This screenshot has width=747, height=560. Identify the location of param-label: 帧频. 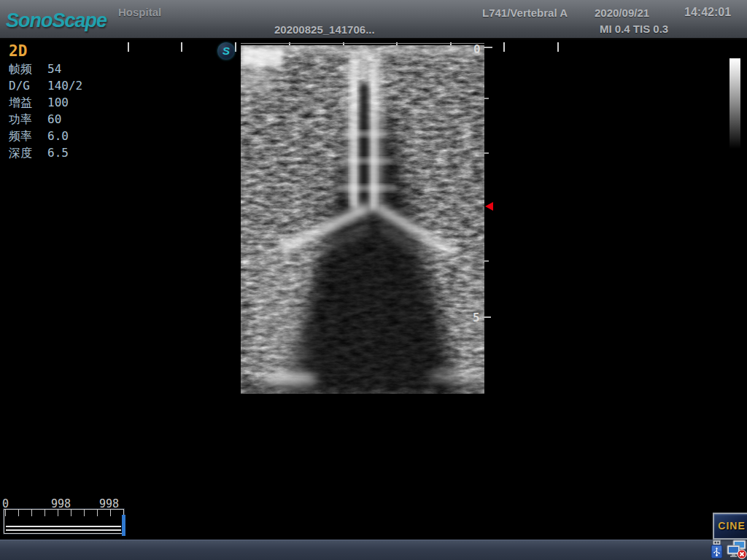
(20, 70).